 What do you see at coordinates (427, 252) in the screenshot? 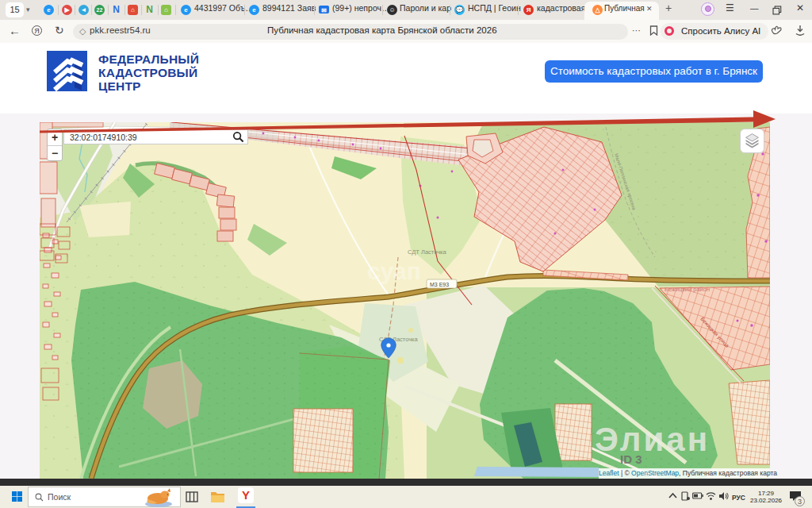
I see `svg-text: СДТ Ласточка` at bounding box center [427, 252].